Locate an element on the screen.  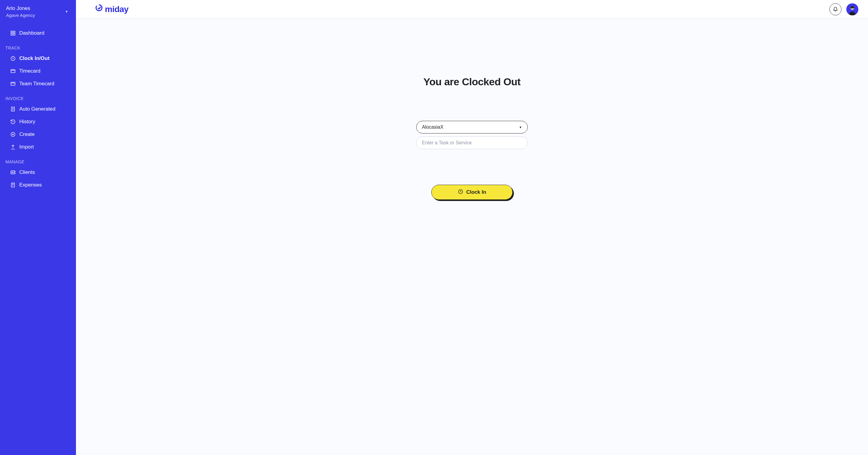
brand-name: miday is located at coordinates (117, 9).